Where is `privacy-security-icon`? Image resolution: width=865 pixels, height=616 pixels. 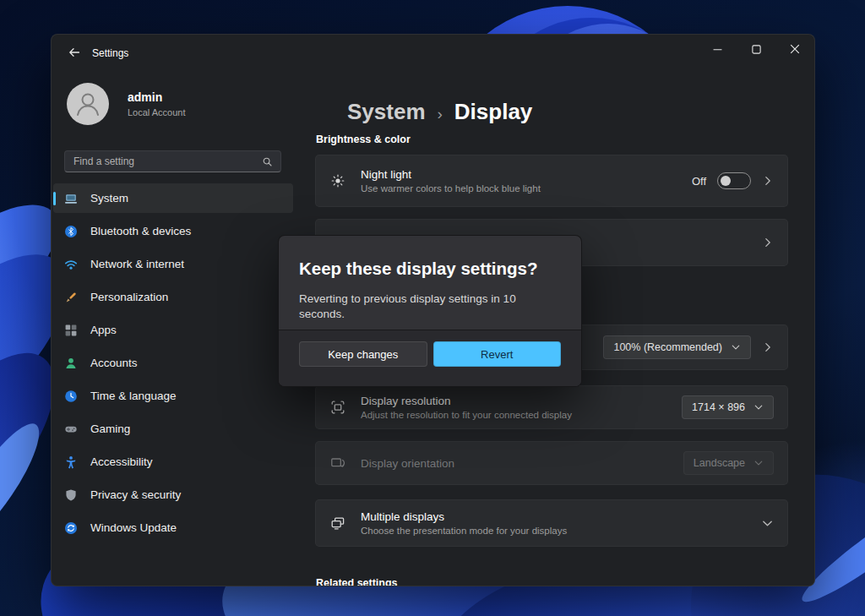 privacy-security-icon is located at coordinates (71, 495).